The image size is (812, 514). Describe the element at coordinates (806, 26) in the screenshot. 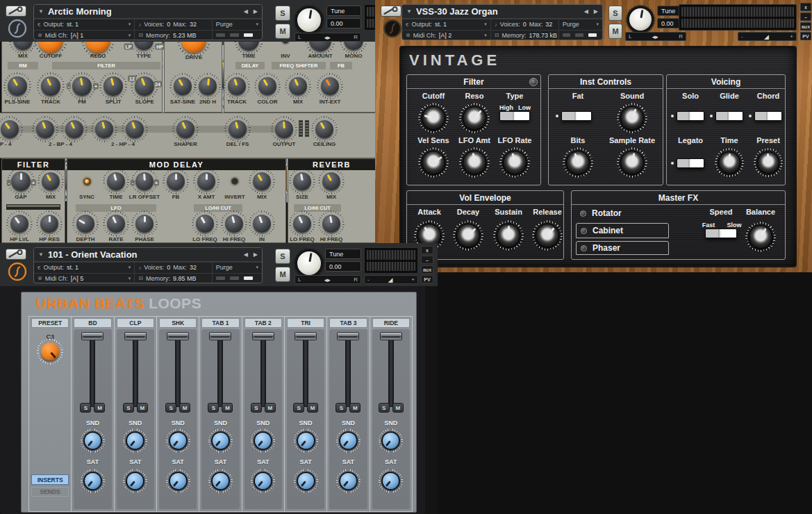

I see `aux-button: aux` at that location.